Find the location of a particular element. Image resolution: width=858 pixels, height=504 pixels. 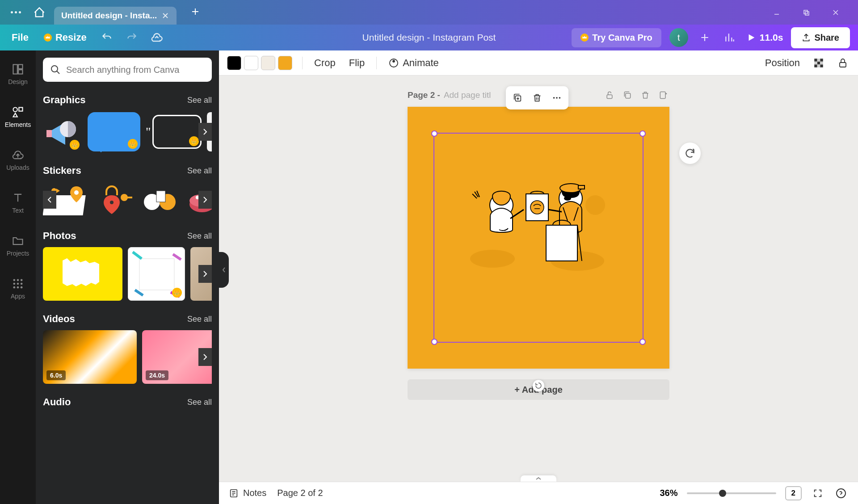

color-swatch-white is located at coordinates (251, 63).